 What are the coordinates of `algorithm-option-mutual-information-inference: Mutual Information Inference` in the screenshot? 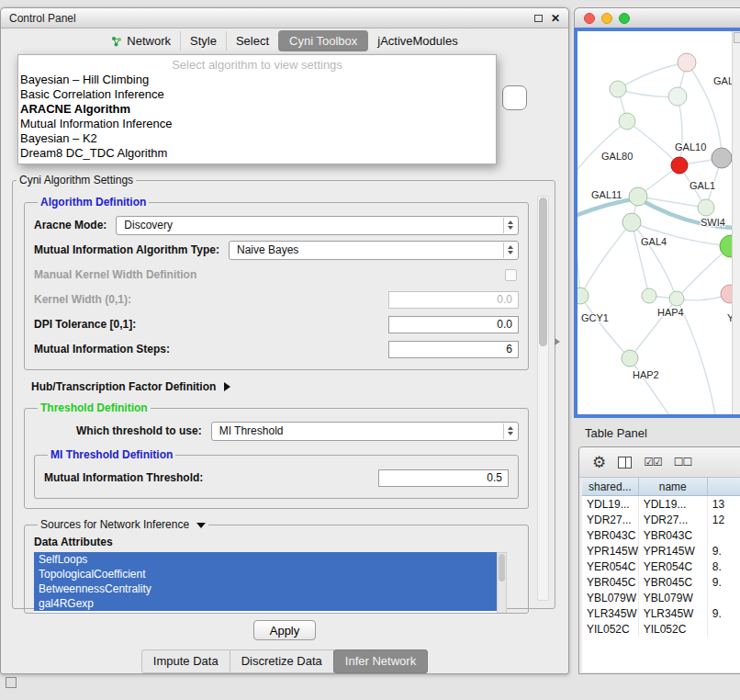 It's located at (257, 124).